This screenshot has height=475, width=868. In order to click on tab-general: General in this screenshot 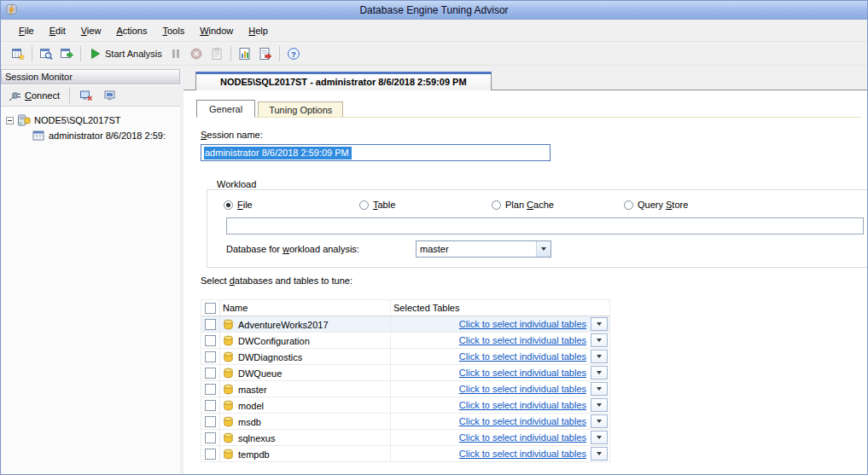, I will do `click(225, 109)`.